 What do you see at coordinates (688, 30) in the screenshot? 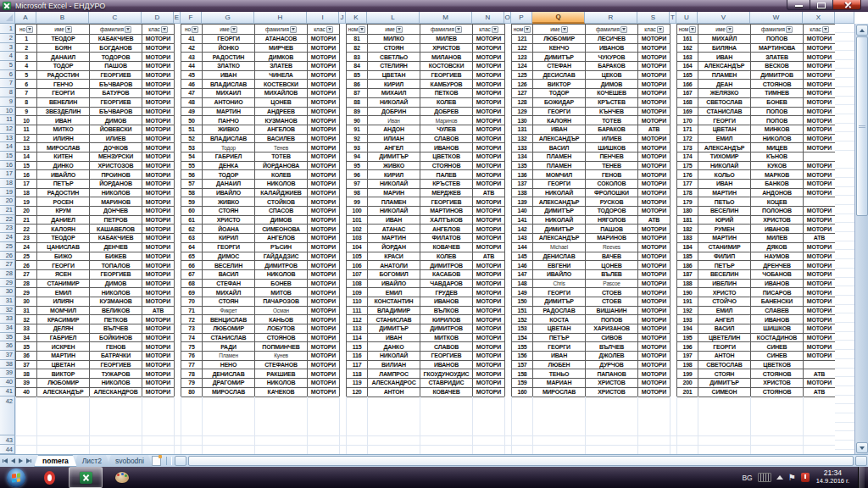
I see `filter-header-number: ном` at bounding box center [688, 30].